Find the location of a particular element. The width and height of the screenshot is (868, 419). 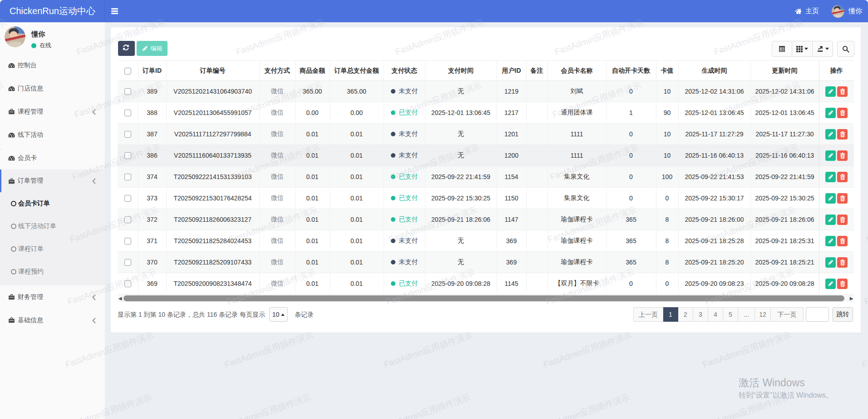

column-header-11: 卡值 is located at coordinates (667, 71).